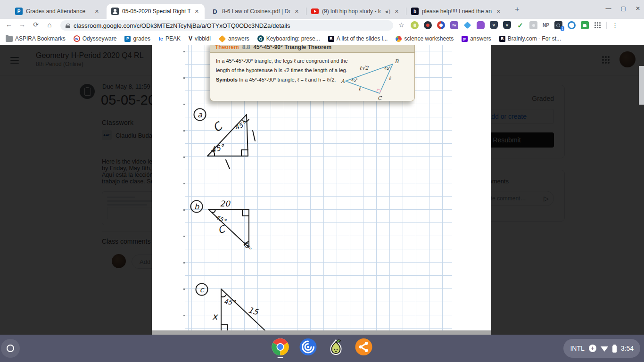 The width and height of the screenshot is (644, 362). I want to click on np-extension-icon: NP, so click(546, 25).